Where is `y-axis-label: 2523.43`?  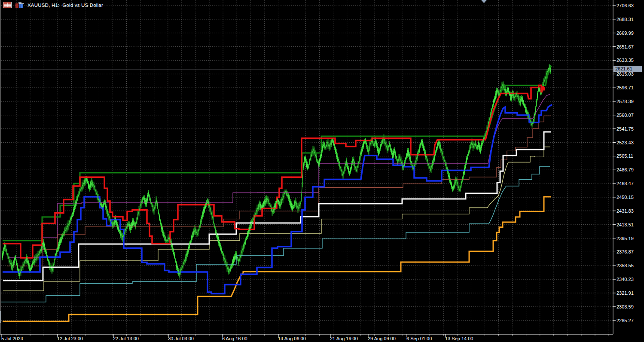
y-axis-label: 2523.43 is located at coordinates (625, 143).